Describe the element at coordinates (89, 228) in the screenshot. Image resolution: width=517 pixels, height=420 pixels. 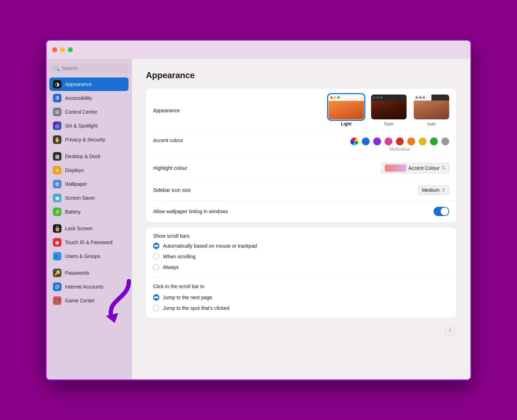
I see `sidebar-item-lock-screen: 🔒 Lock Screen` at that location.